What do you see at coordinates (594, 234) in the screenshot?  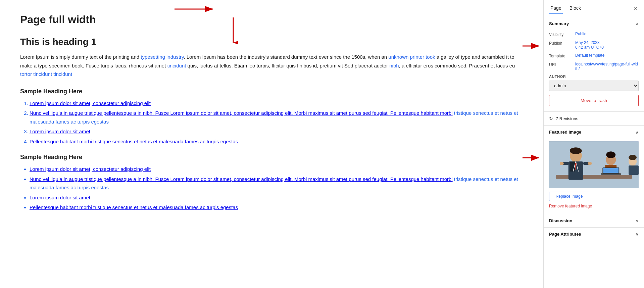 I see `page-attributes-header: Page Attributes ∨` at bounding box center [594, 234].